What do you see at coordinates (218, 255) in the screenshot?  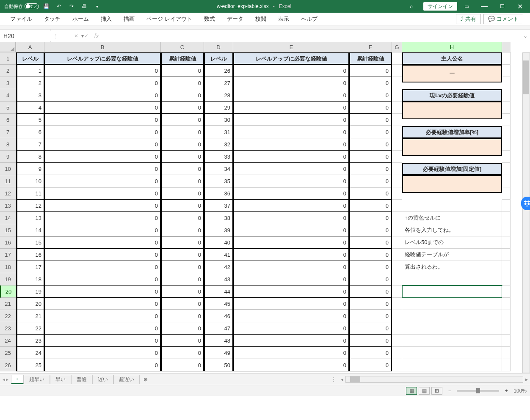 I see `cell-level: 41` at bounding box center [218, 255].